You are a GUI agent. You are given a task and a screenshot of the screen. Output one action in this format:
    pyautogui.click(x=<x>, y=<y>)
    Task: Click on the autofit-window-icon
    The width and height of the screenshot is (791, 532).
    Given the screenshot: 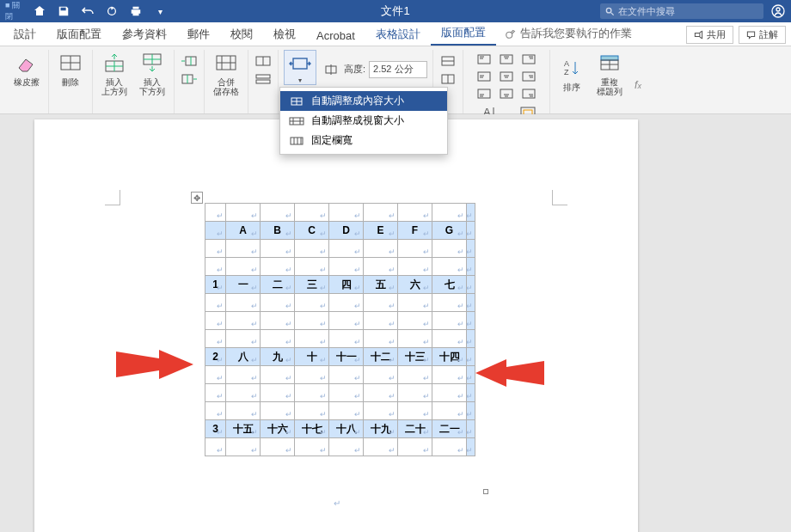 What is the action you would take?
    pyautogui.click(x=297, y=121)
    